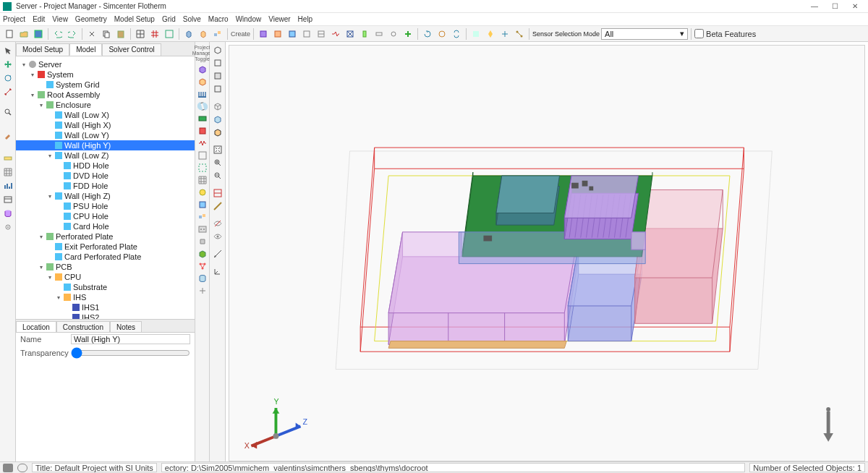 The image size is (868, 473). Describe the element at coordinates (218, 237) in the screenshot. I see `vw-show` at that location.